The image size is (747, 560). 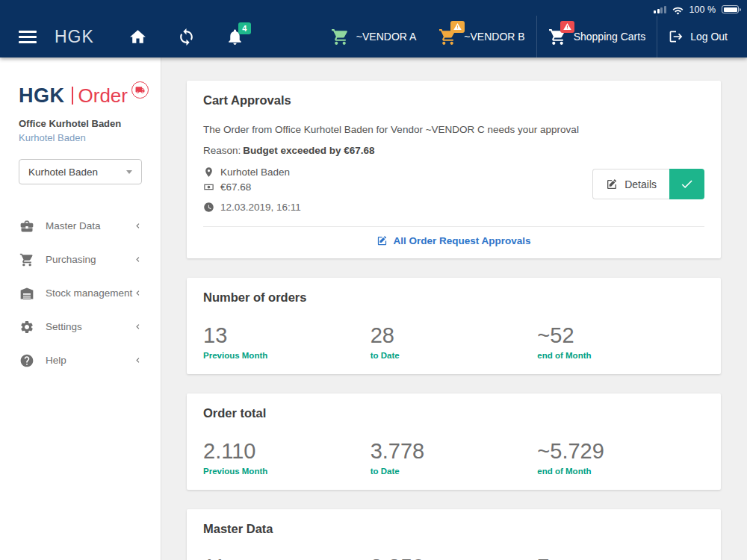 I want to click on shopping-carts-icon, so click(x=557, y=37).